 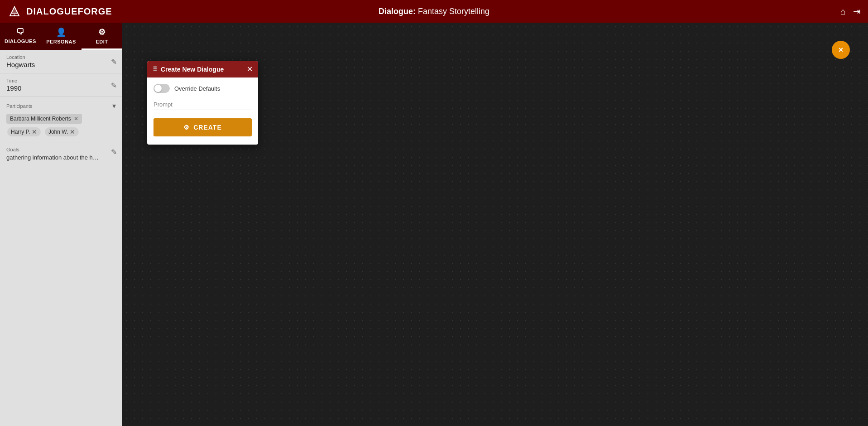 I want to click on dialog-drag-icon: ⠿, so click(x=155, y=69).